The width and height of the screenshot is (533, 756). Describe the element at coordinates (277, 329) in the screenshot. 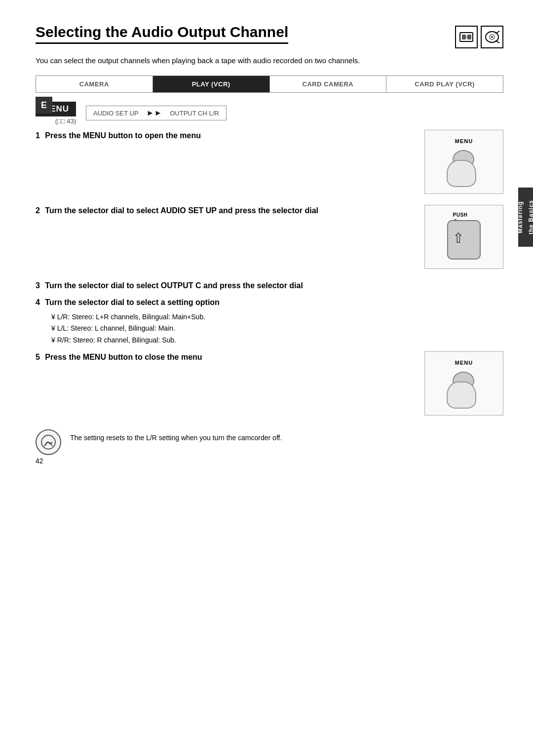

I see `bullet-item-2: L/L: Stereo: L channel, Bilingual: Main.` at that location.